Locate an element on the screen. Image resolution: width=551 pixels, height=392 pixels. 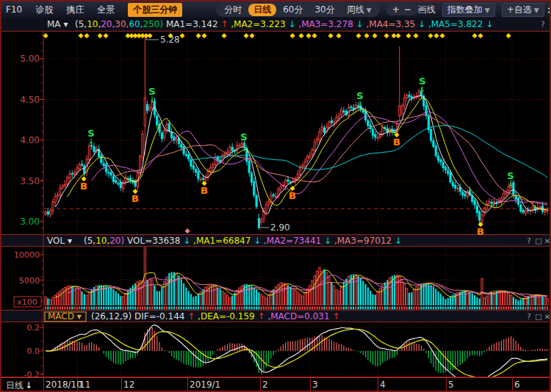
vol-indicator-label: VOL ▾ is located at coordinates (60, 241).